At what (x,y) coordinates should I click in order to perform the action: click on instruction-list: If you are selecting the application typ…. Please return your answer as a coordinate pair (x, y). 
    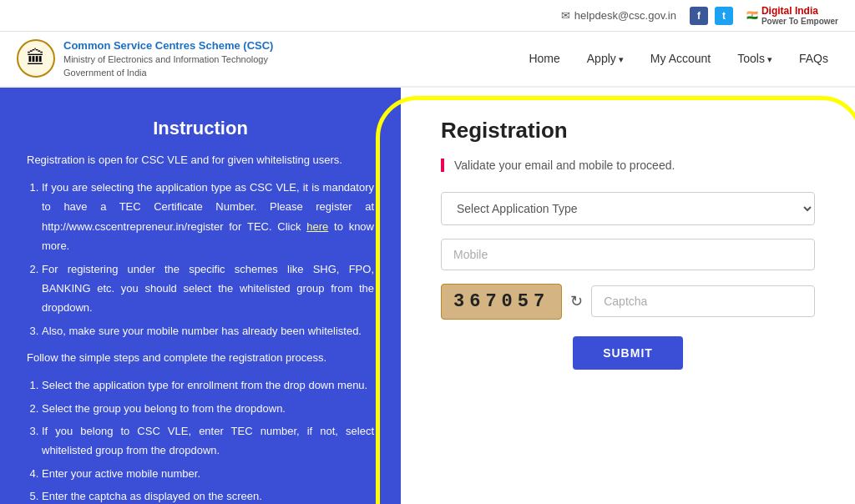
    Looking at the image, I should click on (200, 259).